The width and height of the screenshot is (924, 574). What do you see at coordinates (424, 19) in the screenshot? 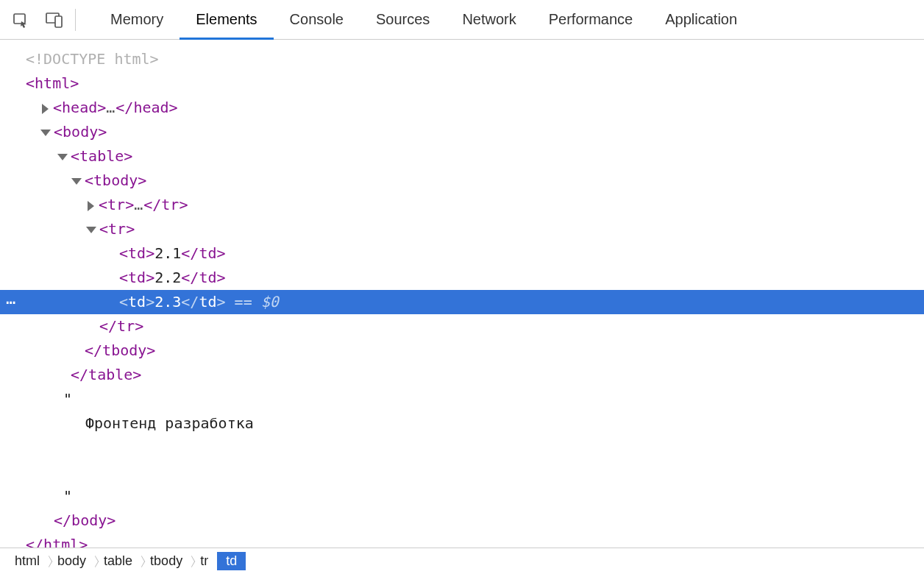
I see `devtools-tabs: Memory Elements Console Sources Network …` at bounding box center [424, 19].